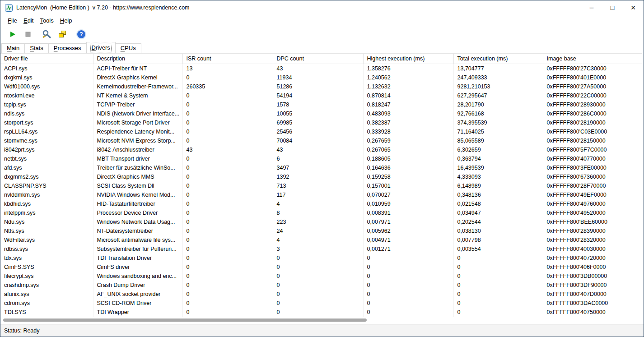  What do you see at coordinates (633, 8) in the screenshot?
I see `close-button: ✕` at bounding box center [633, 8].